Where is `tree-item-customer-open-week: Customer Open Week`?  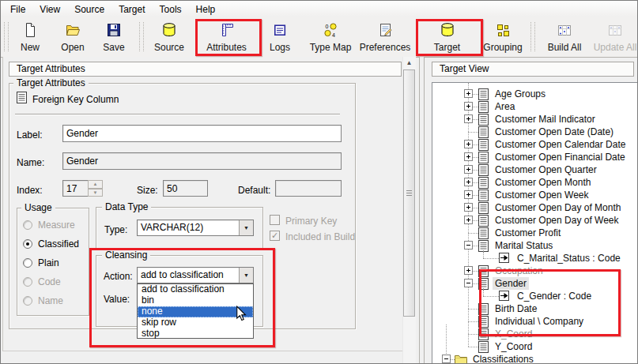 tree-item-customer-open-week: Customer Open Week is located at coordinates (535, 195).